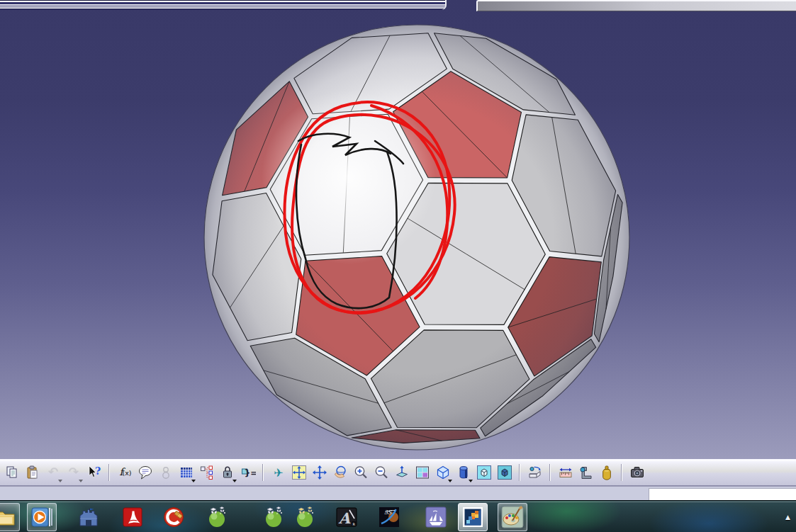 This screenshot has width=796, height=532. I want to click on toolbar-redo-button: ↷, so click(74, 472).